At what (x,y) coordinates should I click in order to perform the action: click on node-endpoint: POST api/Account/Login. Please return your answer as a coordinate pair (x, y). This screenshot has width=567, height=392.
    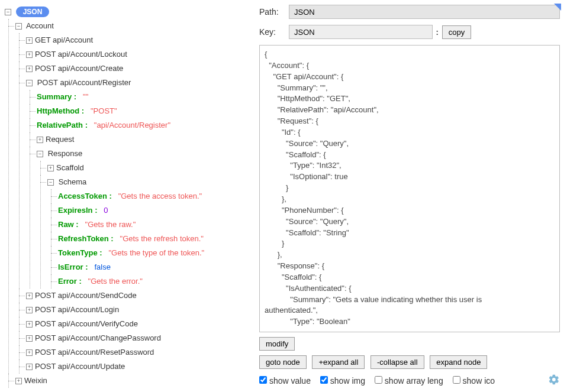
    Looking at the image, I should click on (77, 310).